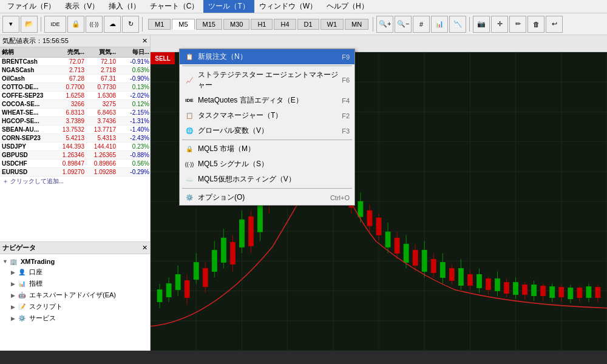  Describe the element at coordinates (267, 131) in the screenshot. I see `menu-global-vars: 🌐 グローバル変数（V） F3` at that location.